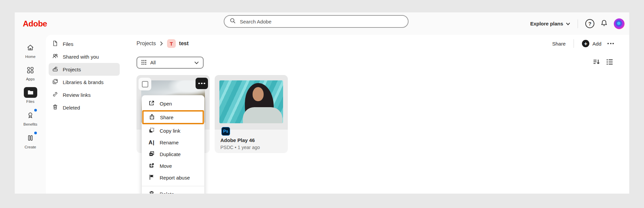 The height and width of the screenshot is (208, 644). What do you see at coordinates (596, 63) in the screenshot?
I see `sort-icon` at bounding box center [596, 63].